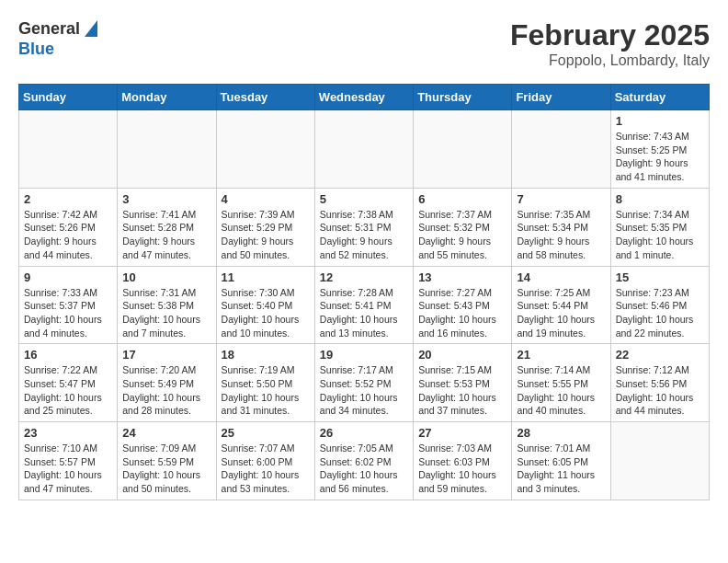 The width and height of the screenshot is (728, 563). What do you see at coordinates (364, 462) in the screenshot?
I see `week-row-5: 23Sunrise: 7:10 AM Sunset: 5:57 PM Dayli…` at bounding box center [364, 462].